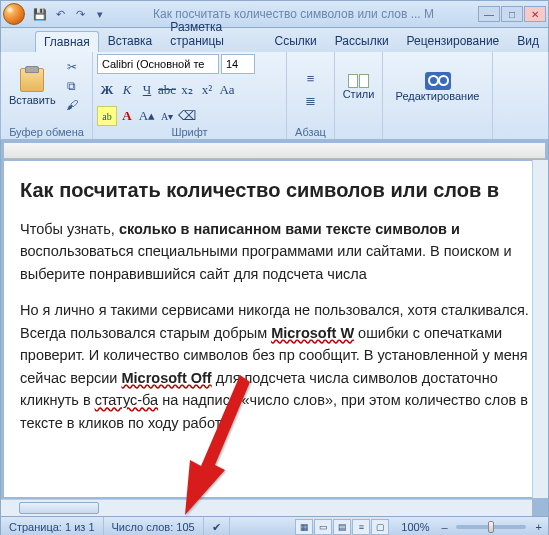 The height and width of the screenshot is (535, 549). What do you see at coordinates (342, 527) in the screenshot?
I see `web-layout-icon: ▤` at bounding box center [342, 527].